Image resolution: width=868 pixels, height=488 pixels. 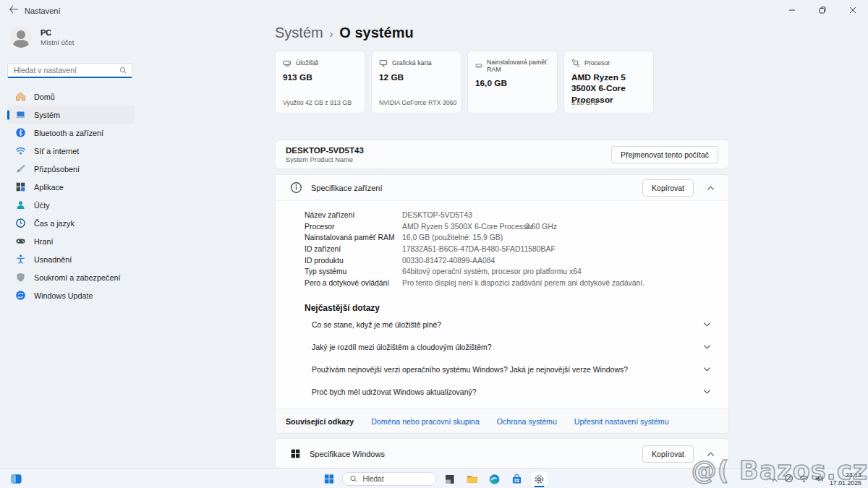 What do you see at coordinates (71, 241) in the screenshot?
I see `sidebar-item-gaming: Hraní` at bounding box center [71, 241].